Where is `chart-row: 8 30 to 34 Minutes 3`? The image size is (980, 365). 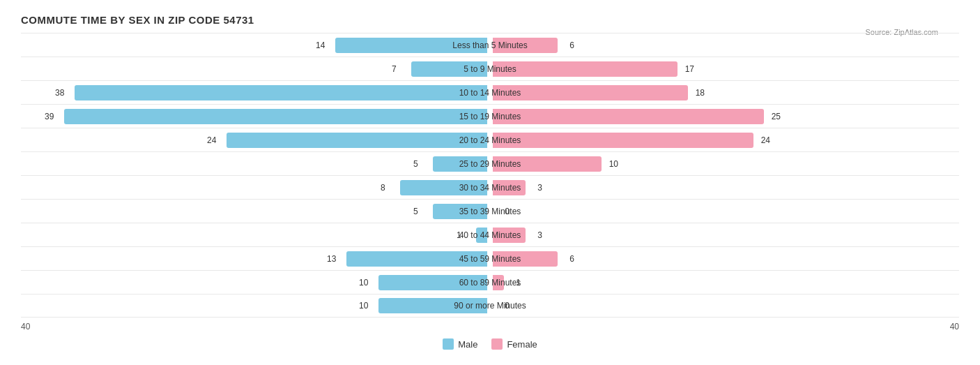 chart-row: 8 30 to 34 Minutes 3 is located at coordinates (490, 187).